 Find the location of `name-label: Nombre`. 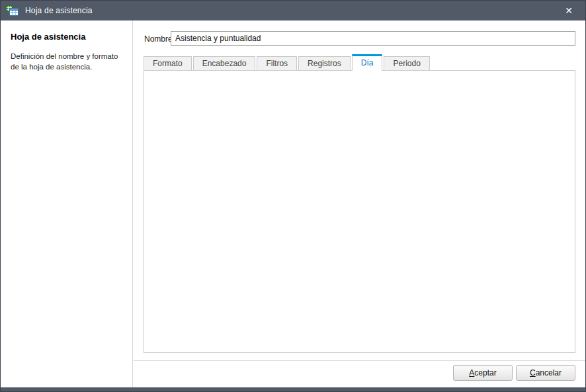

name-label: Nombre is located at coordinates (159, 39).